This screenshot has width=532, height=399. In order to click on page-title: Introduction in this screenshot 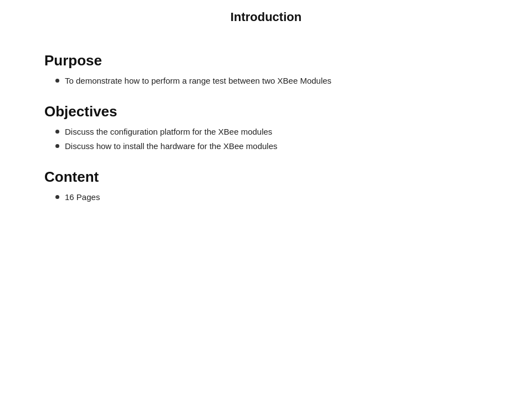, I will do `click(266, 15)`.